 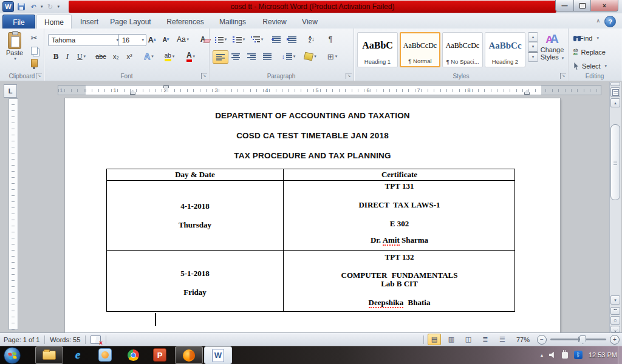 What do you see at coordinates (54, 22) in the screenshot?
I see `tab-home: Home` at bounding box center [54, 22].